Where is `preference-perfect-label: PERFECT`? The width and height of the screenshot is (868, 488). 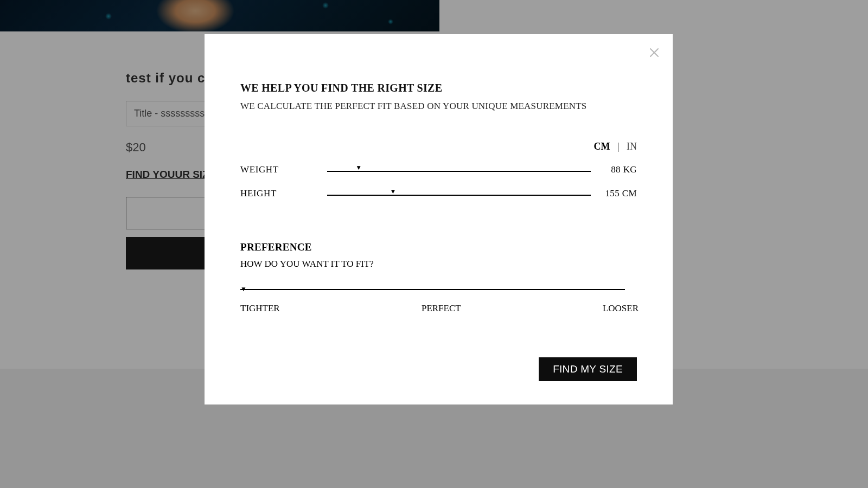
preference-perfect-label: PERFECT is located at coordinates (442, 309).